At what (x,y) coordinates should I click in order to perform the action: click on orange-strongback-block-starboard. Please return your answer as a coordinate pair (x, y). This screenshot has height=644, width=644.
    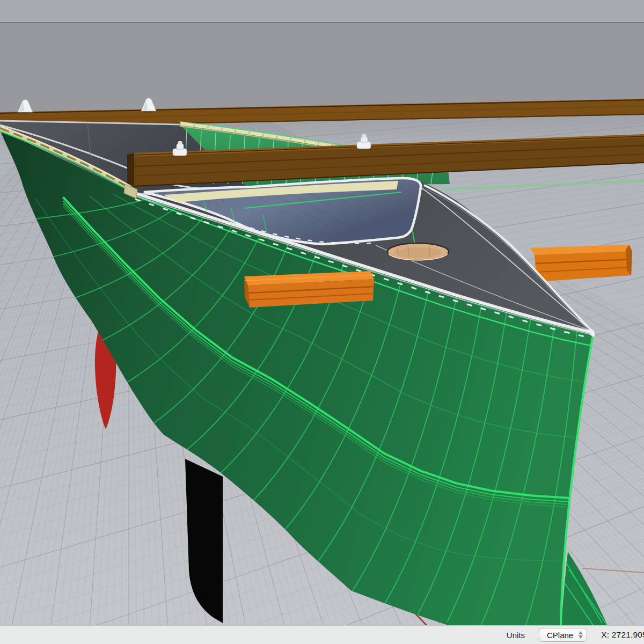
    Looking at the image, I should click on (581, 263).